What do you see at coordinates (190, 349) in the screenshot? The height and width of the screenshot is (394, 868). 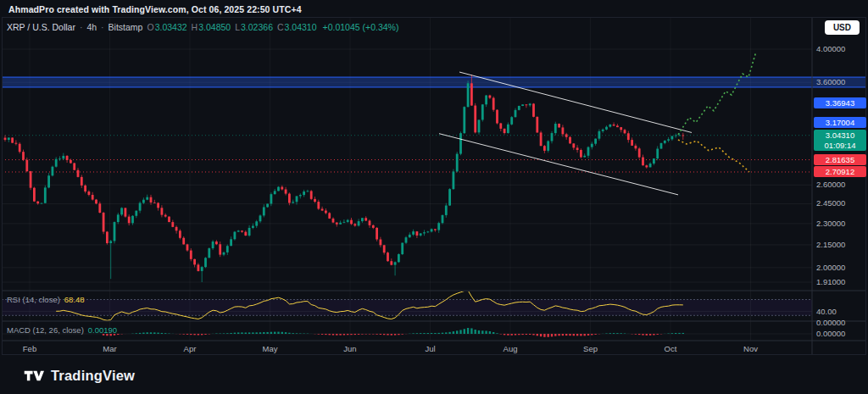 I see `time-axis-label: Apr` at bounding box center [190, 349].